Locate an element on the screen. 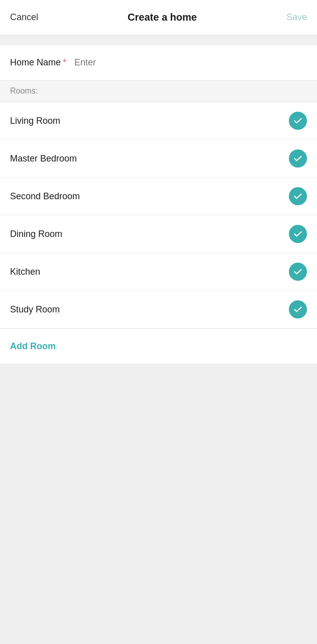  rooms-header: Rooms: is located at coordinates (159, 92).